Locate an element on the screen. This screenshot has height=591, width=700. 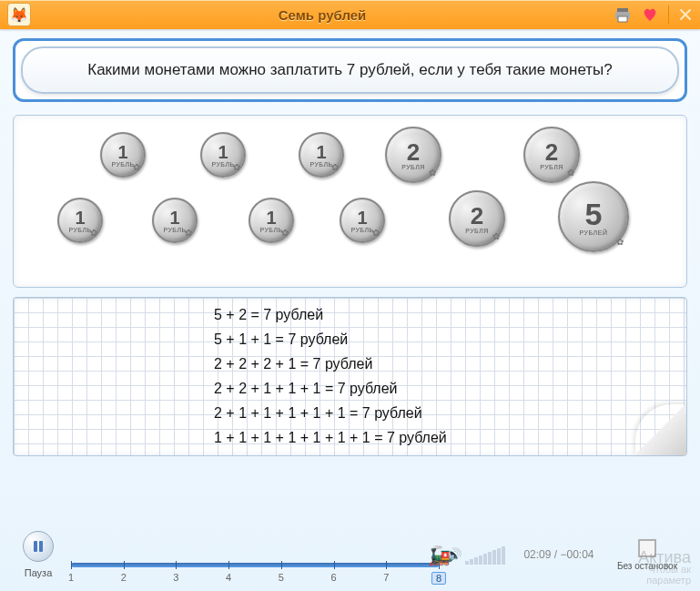
timeline-tick-label: 3 is located at coordinates (176, 577).